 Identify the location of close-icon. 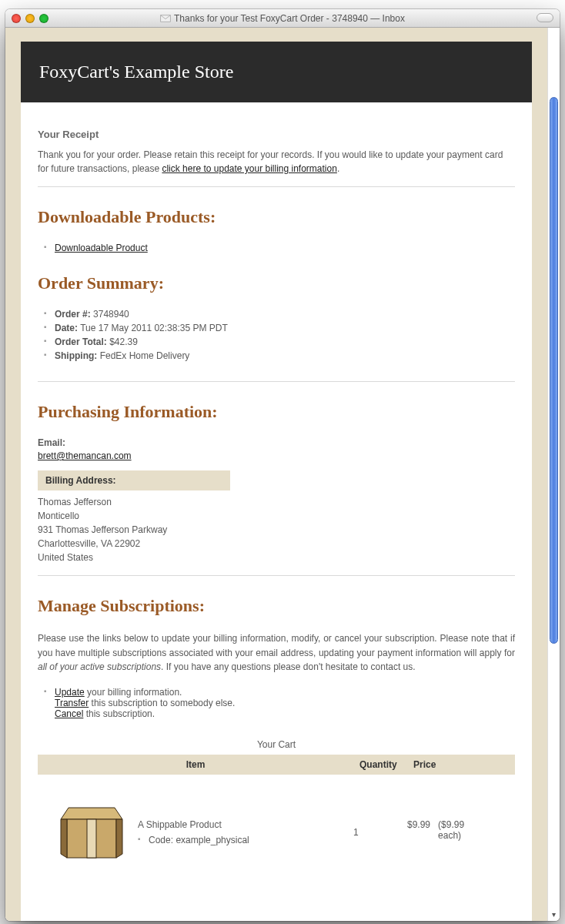
(16, 18).